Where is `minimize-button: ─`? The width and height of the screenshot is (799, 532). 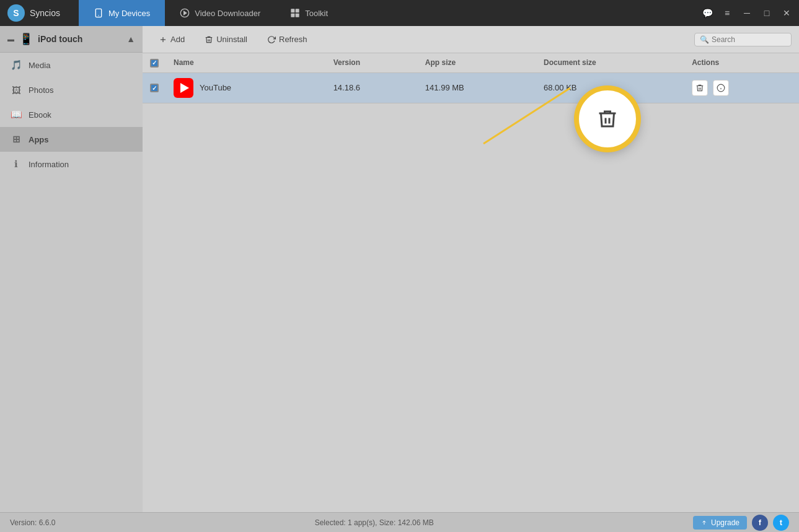 minimize-button: ─ is located at coordinates (747, 13).